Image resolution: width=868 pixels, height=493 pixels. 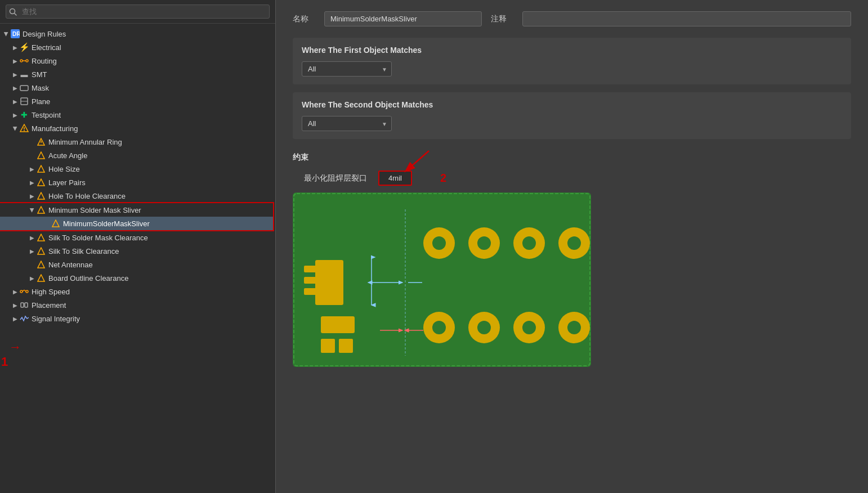 I want to click on annotation-number-1: 1, so click(x=5, y=362).